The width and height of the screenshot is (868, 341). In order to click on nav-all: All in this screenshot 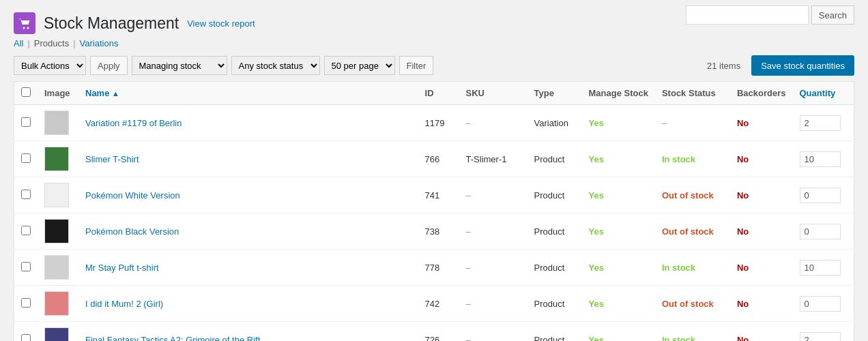, I will do `click(18, 44)`.